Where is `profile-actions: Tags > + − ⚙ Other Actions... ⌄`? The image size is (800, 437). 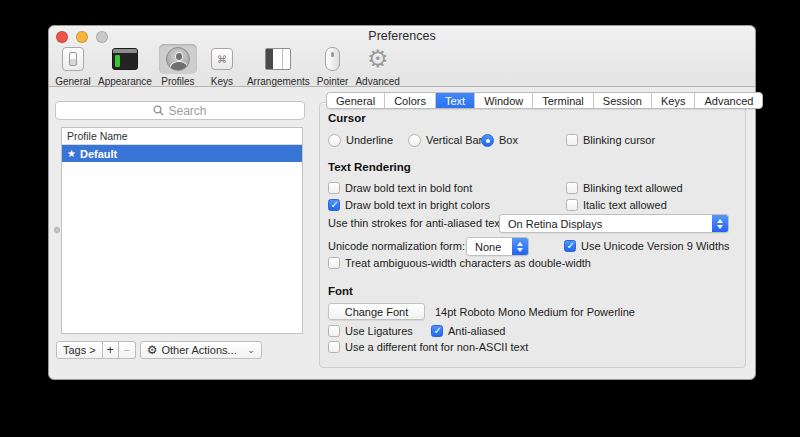 profile-actions: Tags > + − ⚙ Other Actions... ⌄ is located at coordinates (159, 350).